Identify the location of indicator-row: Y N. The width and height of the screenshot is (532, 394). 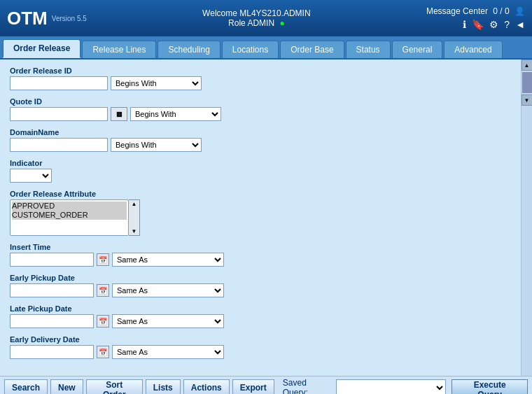
(260, 176).